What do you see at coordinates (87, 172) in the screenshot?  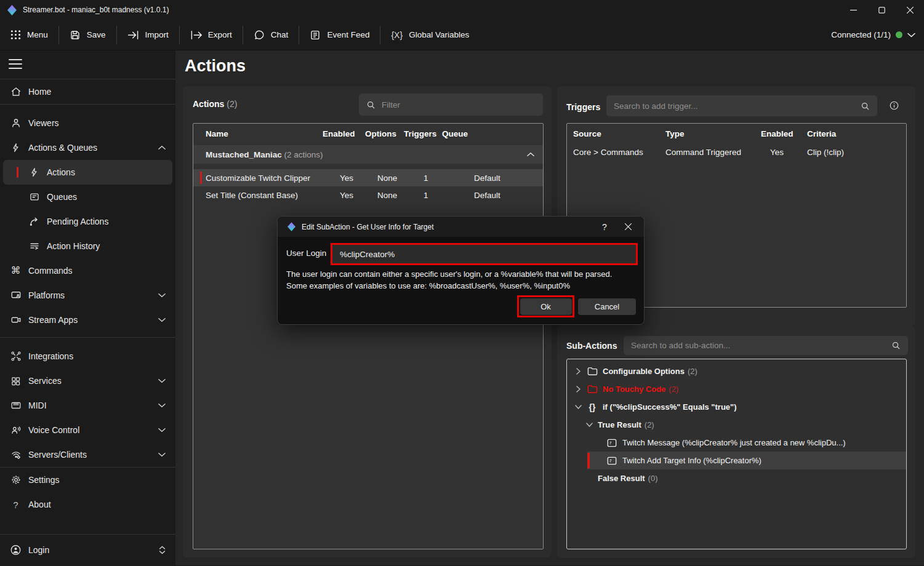 I see `sidebar-item-actions: Actions` at bounding box center [87, 172].